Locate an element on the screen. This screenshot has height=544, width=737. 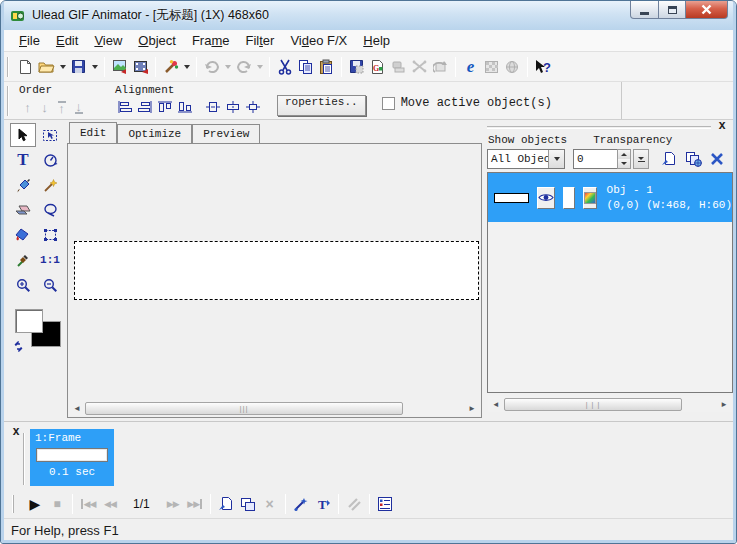
add-frame-button is located at coordinates (226, 504).